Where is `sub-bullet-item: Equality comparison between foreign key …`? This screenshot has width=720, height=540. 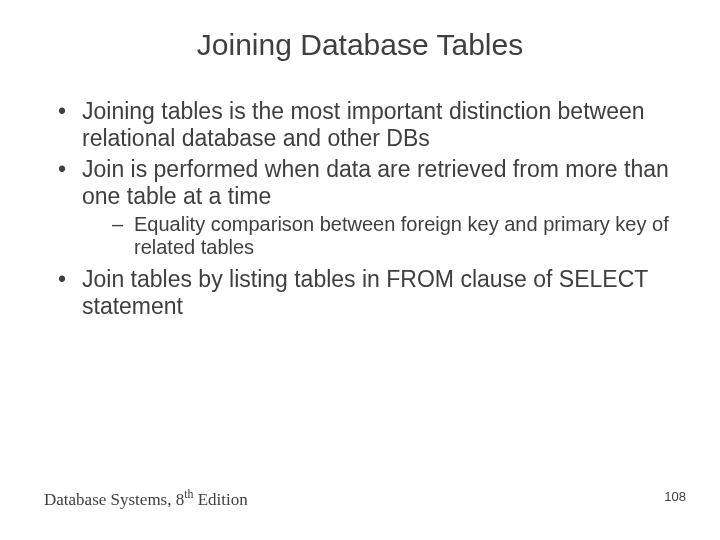 sub-bullet-item: Equality comparison between foreign key … is located at coordinates (396, 236).